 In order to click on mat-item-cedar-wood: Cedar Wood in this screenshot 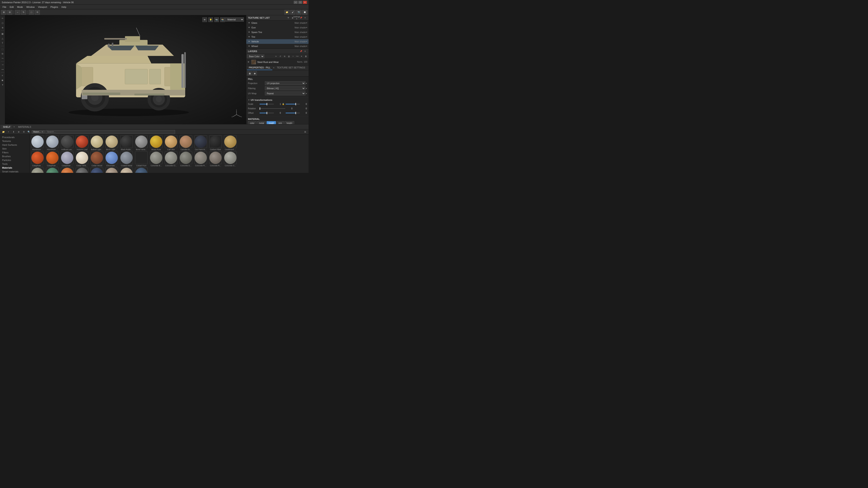, I will do `click(97, 159)`.